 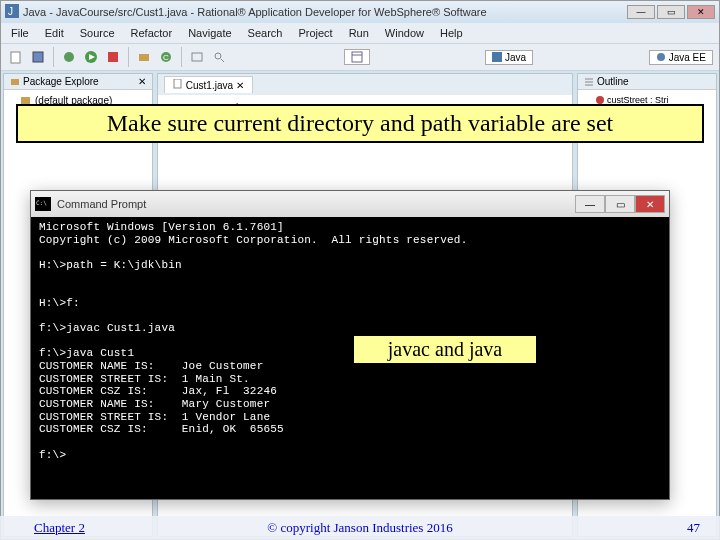 What do you see at coordinates (61, 82) in the screenshot?
I see `tab-label: Package Explore` at bounding box center [61, 82].